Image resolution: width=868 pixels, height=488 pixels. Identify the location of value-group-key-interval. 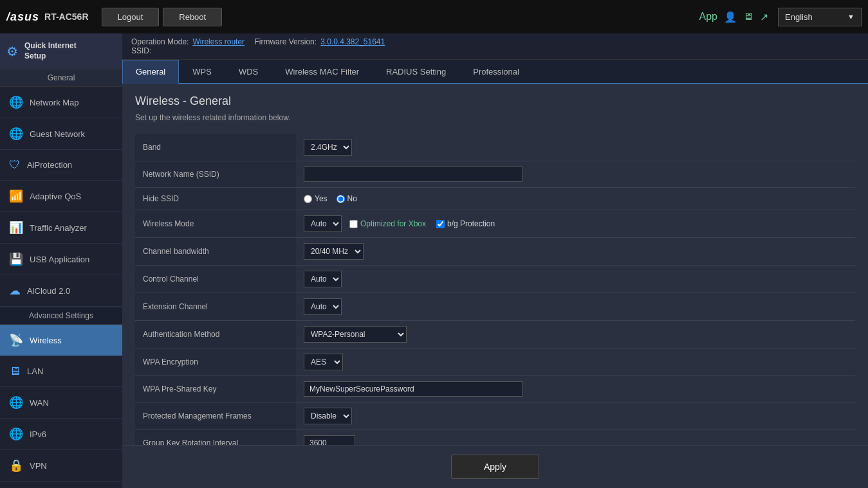
(575, 438).